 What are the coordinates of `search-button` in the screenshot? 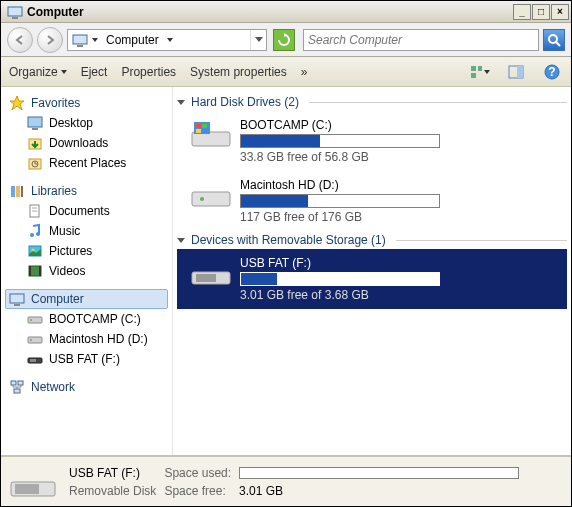 It's located at (554, 40).